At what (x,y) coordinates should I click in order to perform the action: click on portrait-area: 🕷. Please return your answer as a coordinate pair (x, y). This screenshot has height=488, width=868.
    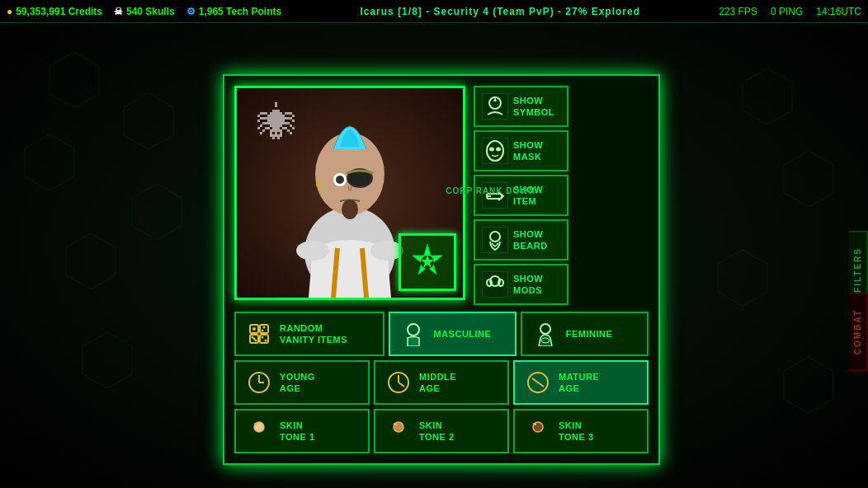
    Looking at the image, I should click on (350, 195).